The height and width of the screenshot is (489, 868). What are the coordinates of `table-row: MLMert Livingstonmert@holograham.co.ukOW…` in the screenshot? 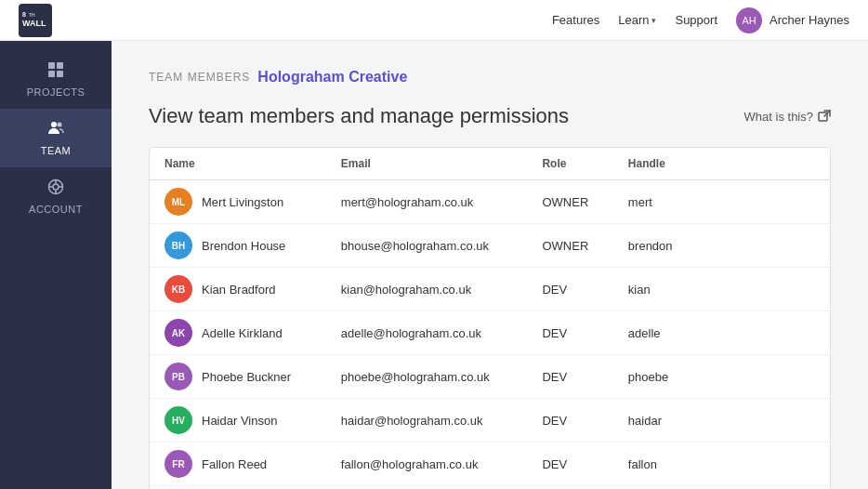 It's located at (490, 203).